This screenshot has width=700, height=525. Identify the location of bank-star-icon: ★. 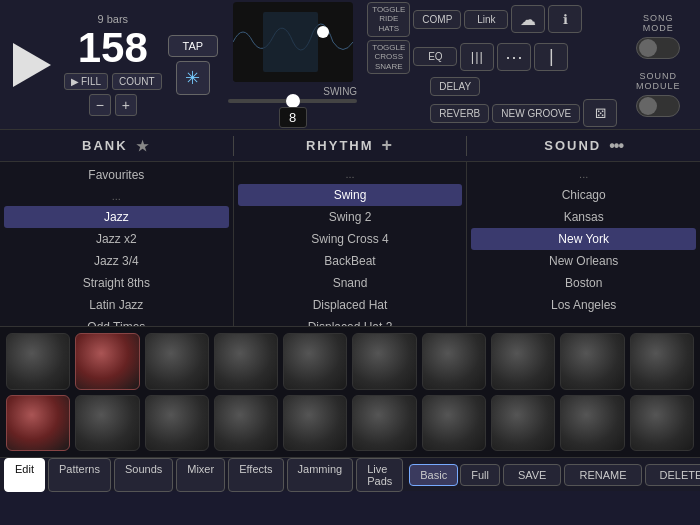
(144, 146).